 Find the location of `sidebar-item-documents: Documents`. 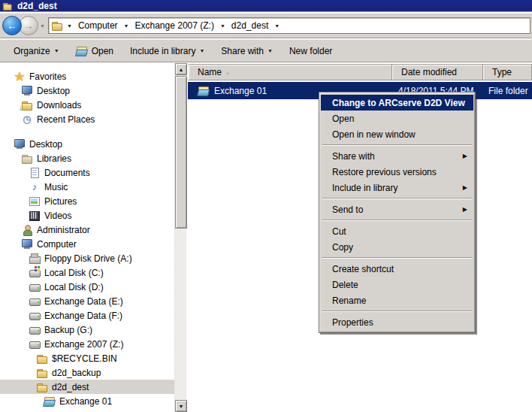

sidebar-item-documents: Documents is located at coordinates (87, 173).